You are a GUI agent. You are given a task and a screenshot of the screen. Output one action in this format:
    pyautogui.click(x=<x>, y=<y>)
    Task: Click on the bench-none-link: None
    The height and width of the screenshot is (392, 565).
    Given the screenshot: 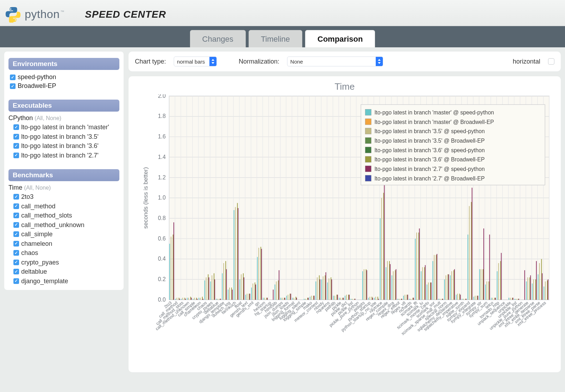 What is the action you would take?
    pyautogui.click(x=42, y=188)
    